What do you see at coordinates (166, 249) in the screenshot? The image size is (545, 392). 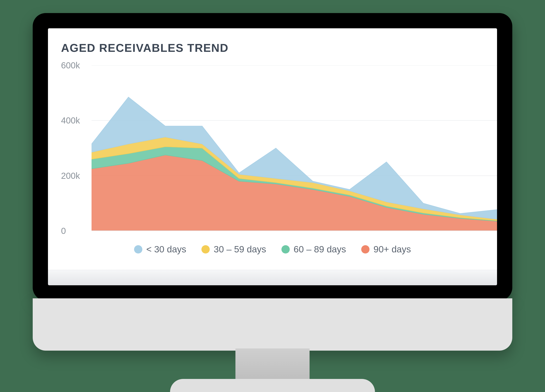 I see `legend-label: < 30 days` at bounding box center [166, 249].